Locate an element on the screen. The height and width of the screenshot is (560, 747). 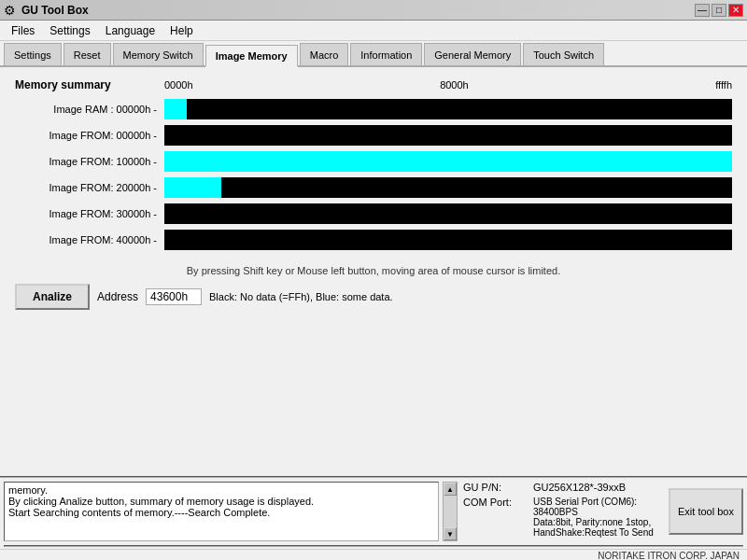
tab-reset: Reset is located at coordinates (88, 54).